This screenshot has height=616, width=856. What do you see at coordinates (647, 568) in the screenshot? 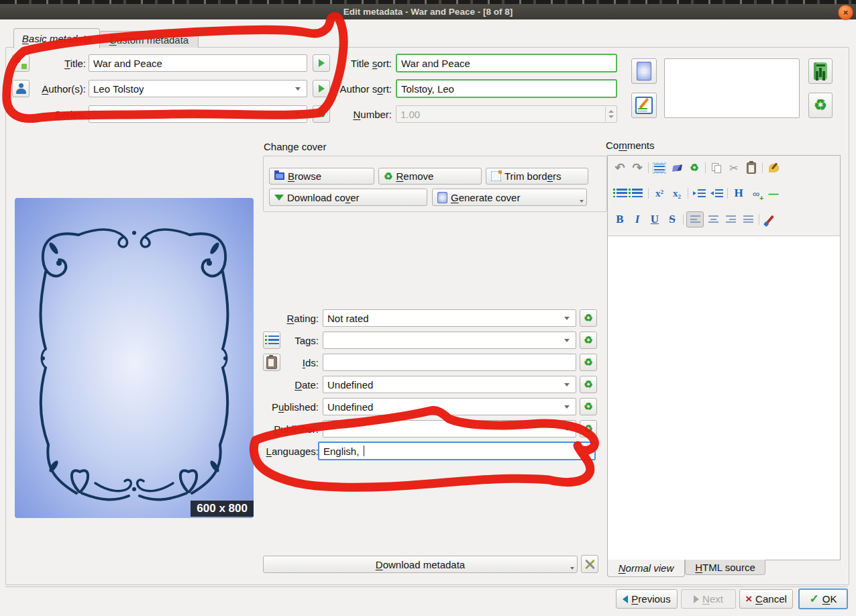
I see `normal-view-label: Normal view` at bounding box center [647, 568].